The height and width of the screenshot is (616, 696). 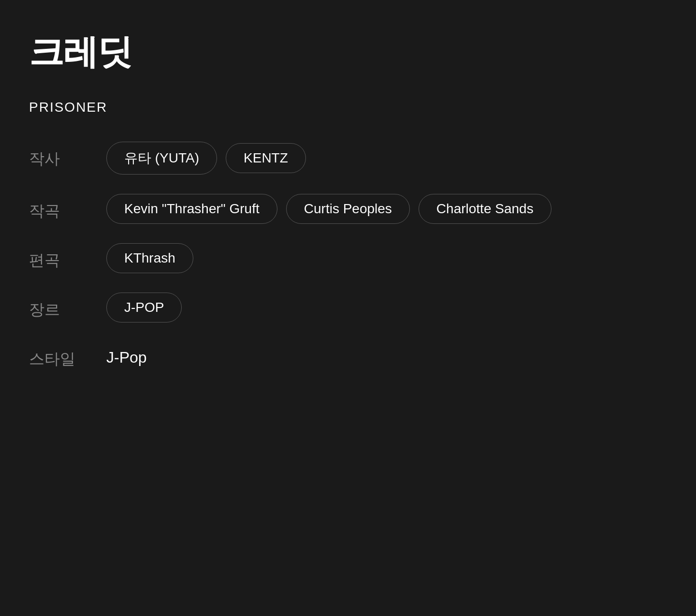 What do you see at coordinates (348, 158) in the screenshot?
I see `credit-row: 작사유타 (YUTA)KENTZ` at bounding box center [348, 158].